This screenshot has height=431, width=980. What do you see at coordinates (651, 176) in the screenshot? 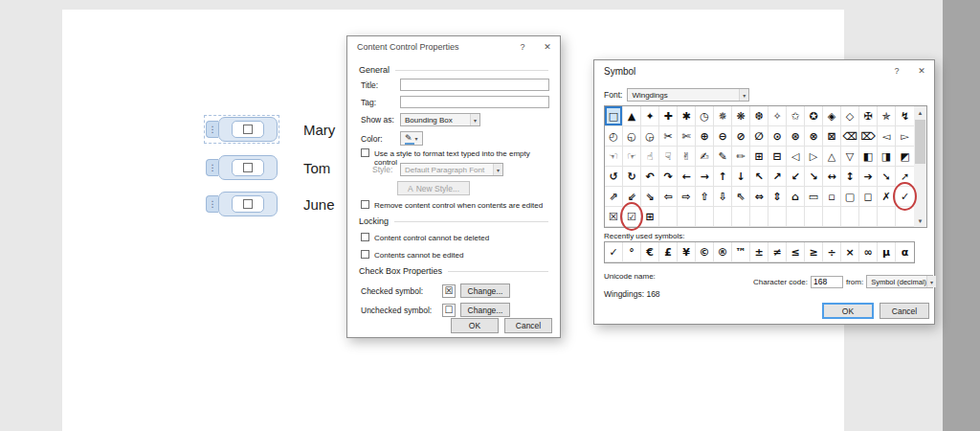
I see `symbol-cell: ↶` at bounding box center [651, 176].